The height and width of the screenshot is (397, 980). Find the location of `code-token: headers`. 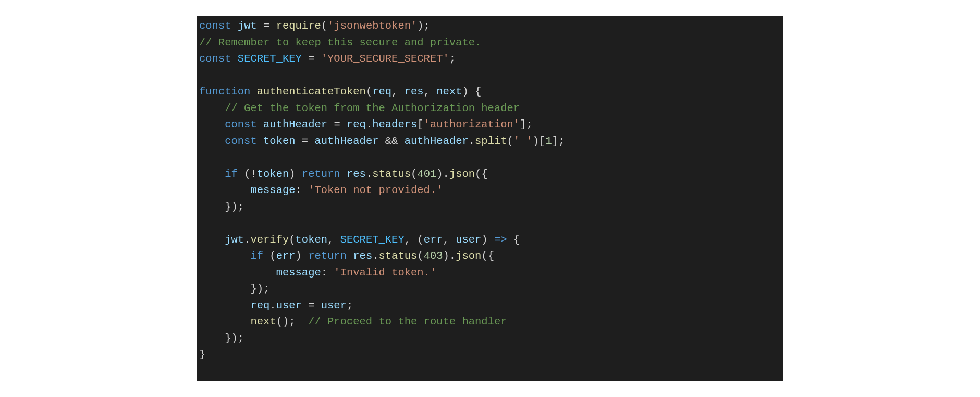

code-token: headers is located at coordinates (395, 124).